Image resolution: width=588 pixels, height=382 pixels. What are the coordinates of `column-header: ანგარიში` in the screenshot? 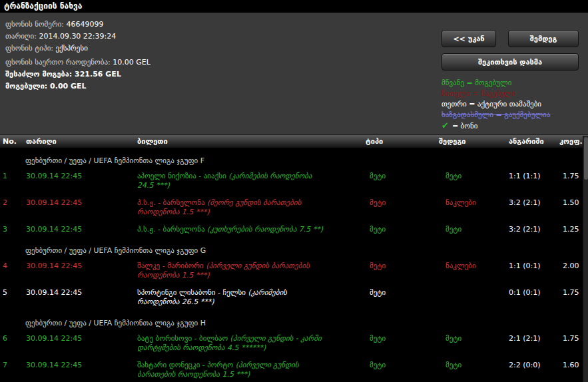 It's located at (531, 141).